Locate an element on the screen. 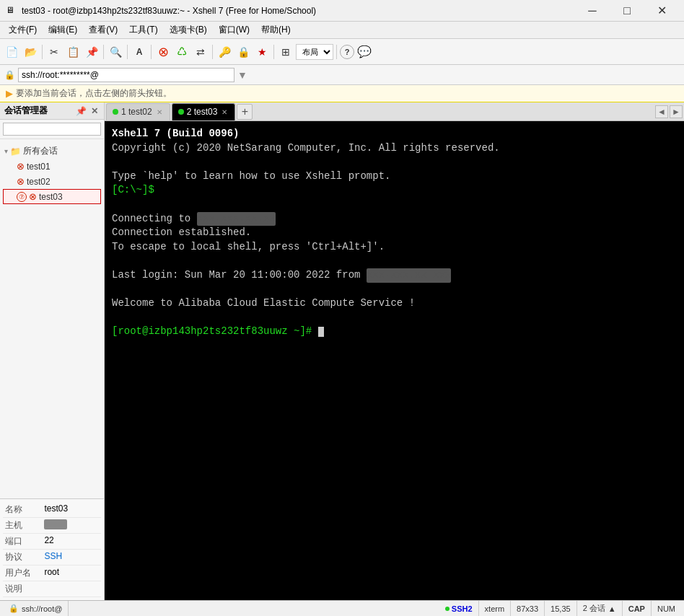  tab-add-button: + is located at coordinates (245, 112).